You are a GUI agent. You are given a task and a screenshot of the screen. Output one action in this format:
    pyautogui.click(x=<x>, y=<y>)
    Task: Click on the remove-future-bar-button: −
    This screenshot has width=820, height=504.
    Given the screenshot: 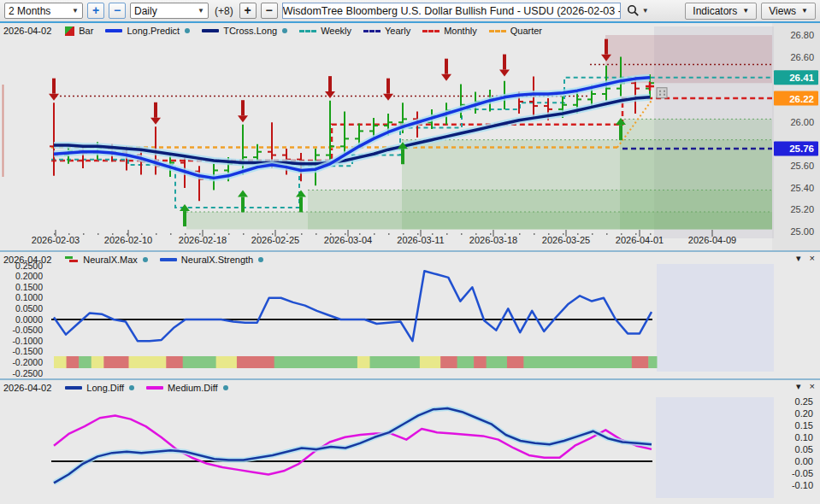 What is the action you would take?
    pyautogui.click(x=269, y=10)
    